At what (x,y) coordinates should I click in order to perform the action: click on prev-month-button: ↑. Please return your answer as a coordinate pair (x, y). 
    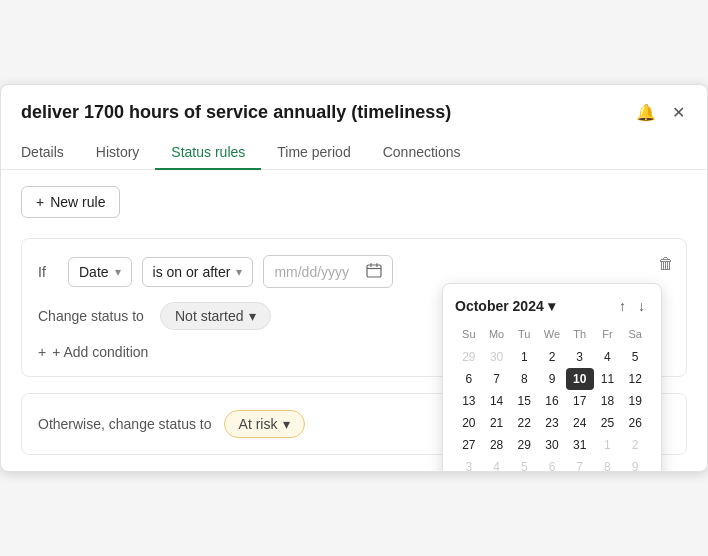
    Looking at the image, I should click on (622, 306).